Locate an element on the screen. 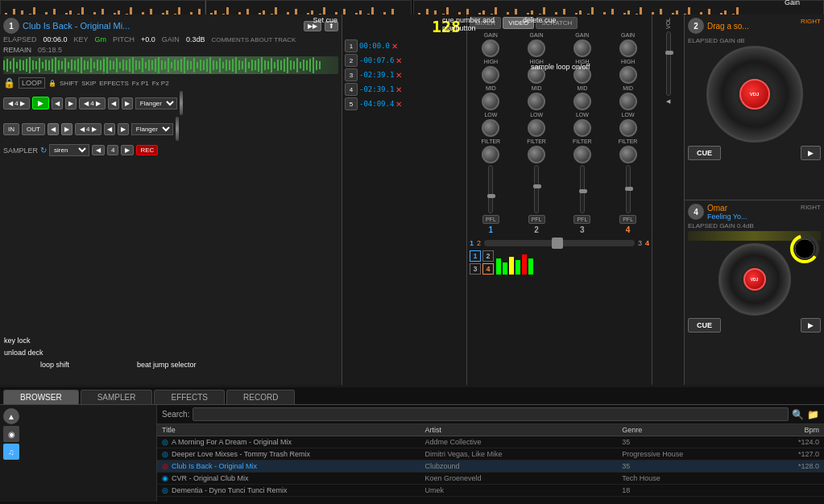 The image size is (824, 504). track-row-3: ◉CVR - Original Club Mix Koen Groeneveld… is located at coordinates (491, 478).